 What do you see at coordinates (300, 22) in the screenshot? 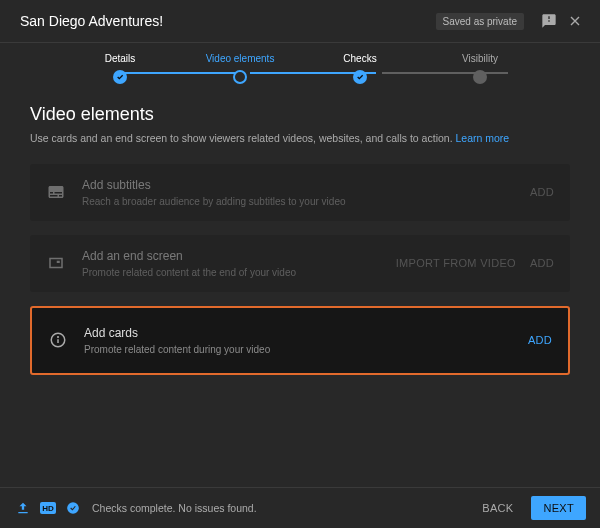
I see `dialog-header: San Diego Adventures! Saved as private` at bounding box center [300, 22].